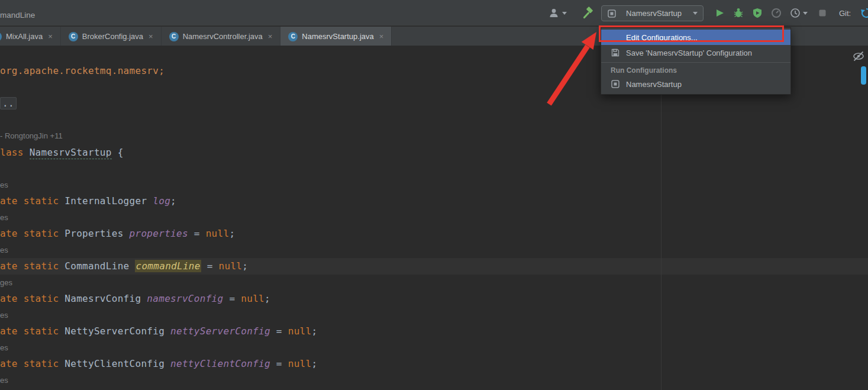 Image resolution: width=868 pixels, height=390 pixels. Describe the element at coordinates (662, 218) in the screenshot. I see `right-margin-guide` at that location.